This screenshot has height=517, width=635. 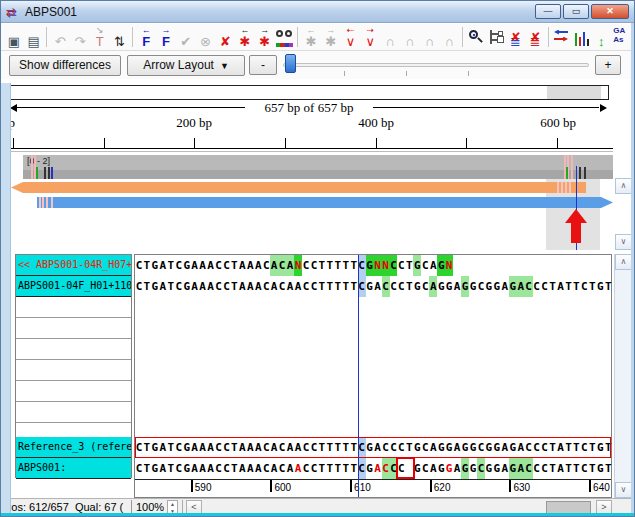 I want to click on next-forward-read-icon: F→, so click(x=166, y=38).